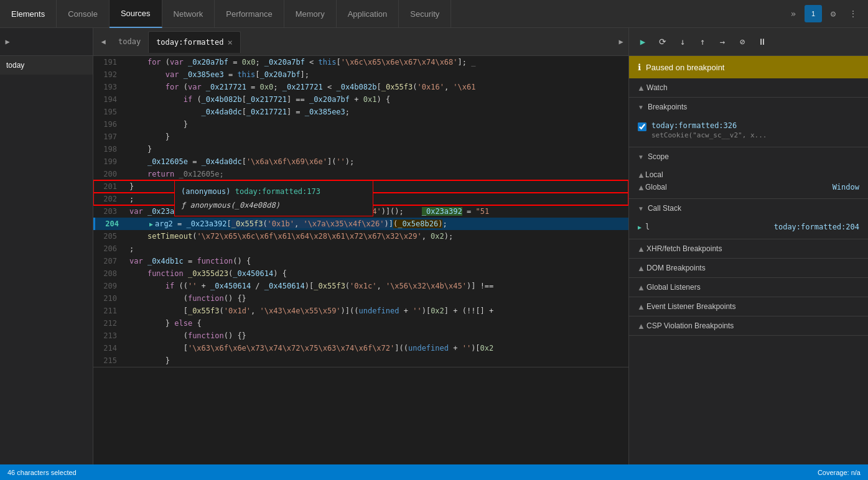 This screenshot has height=480, width=868. Describe the element at coordinates (361, 336) in the screenshot. I see `table-row: 213 (function() {}` at that location.